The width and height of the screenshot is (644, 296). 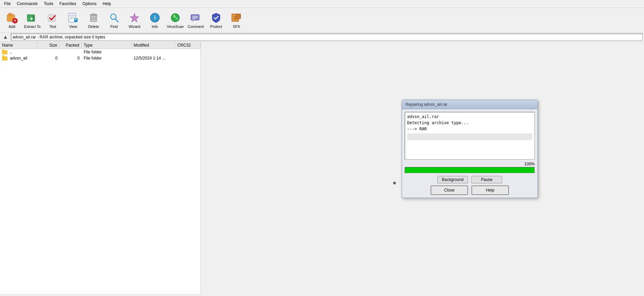 What do you see at coordinates (114, 20) in the screenshot?
I see `toolbar-find-button: Find` at bounding box center [114, 20].